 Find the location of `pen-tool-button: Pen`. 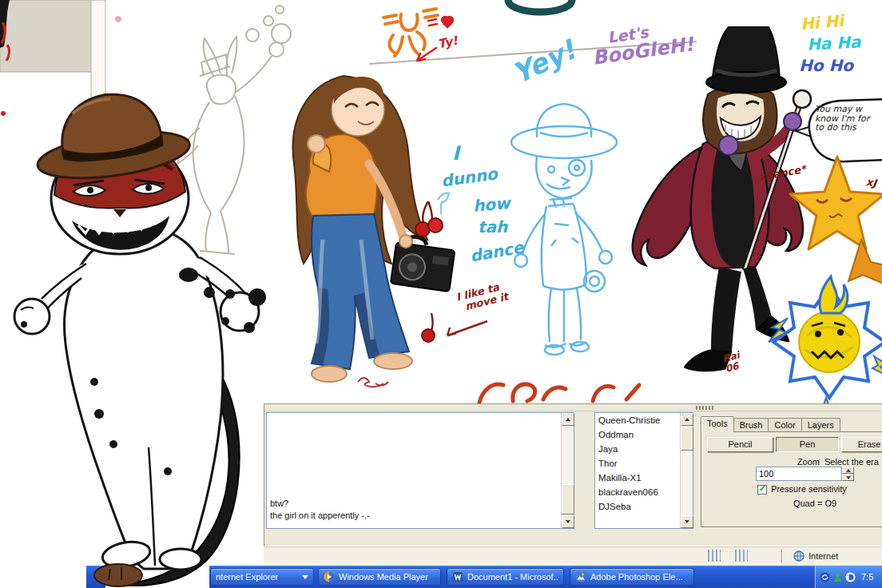

pen-tool-button: Pen is located at coordinates (807, 444).